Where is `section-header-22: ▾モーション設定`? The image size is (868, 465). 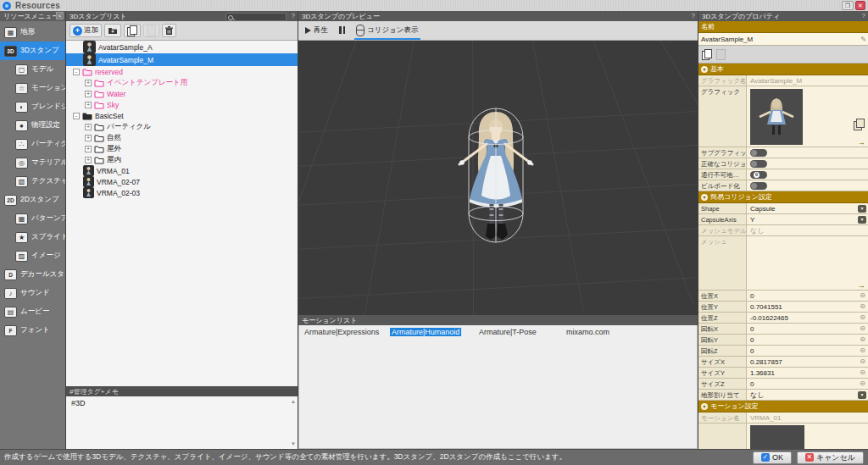
section-header-22: ▾モーション設定 is located at coordinates (783, 407).